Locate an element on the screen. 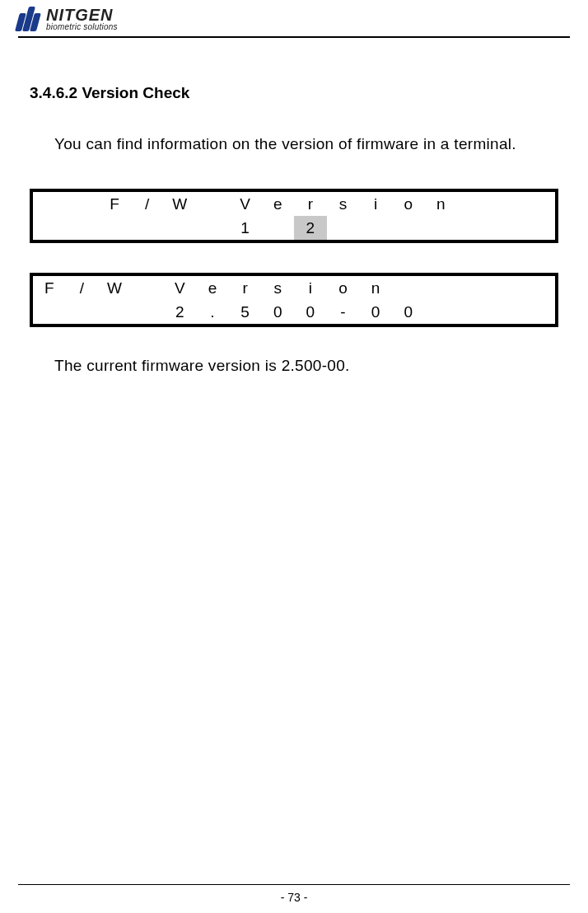 The height and width of the screenshot is (913, 588). lcd-display-menu: F/WVersion 12 is located at coordinates (294, 216).